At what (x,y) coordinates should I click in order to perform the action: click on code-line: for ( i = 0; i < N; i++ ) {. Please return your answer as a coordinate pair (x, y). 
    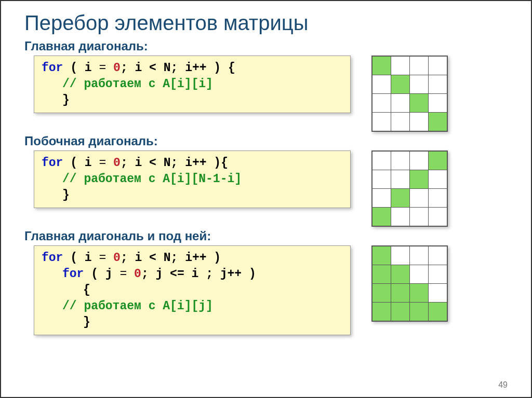
    Looking at the image, I should click on (192, 68).